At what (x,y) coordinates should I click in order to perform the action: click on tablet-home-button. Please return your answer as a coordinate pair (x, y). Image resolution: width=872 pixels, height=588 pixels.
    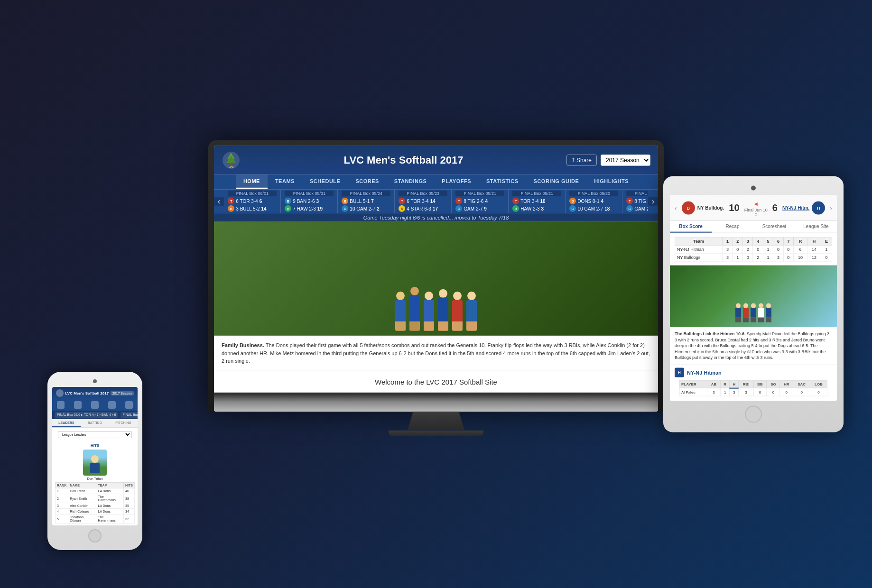
    Looking at the image, I should click on (753, 414).